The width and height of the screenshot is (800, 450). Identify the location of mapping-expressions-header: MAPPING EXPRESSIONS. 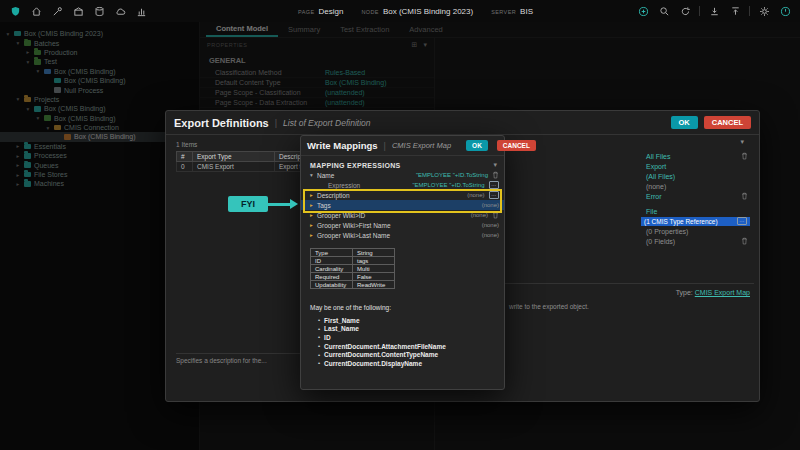
(402, 164).